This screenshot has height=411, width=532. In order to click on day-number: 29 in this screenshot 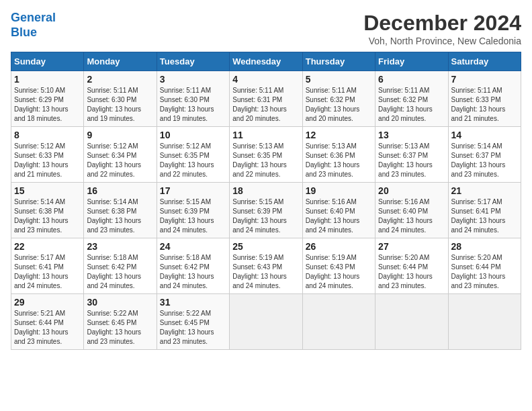, I will do `click(47, 302)`.